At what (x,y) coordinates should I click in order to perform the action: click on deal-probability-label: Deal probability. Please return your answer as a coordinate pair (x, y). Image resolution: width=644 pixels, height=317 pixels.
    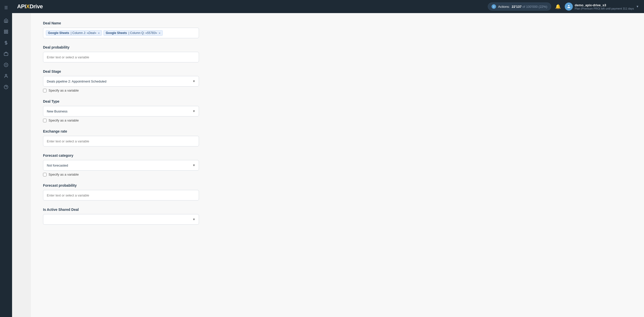
    Looking at the image, I should click on (121, 47).